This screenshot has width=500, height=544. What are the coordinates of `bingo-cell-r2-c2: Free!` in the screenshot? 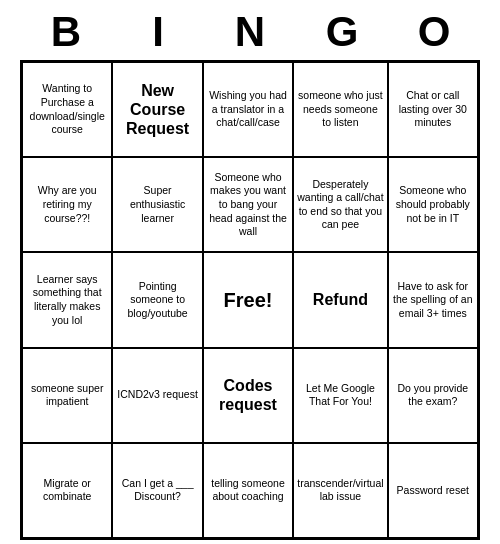 It's located at (248, 300).